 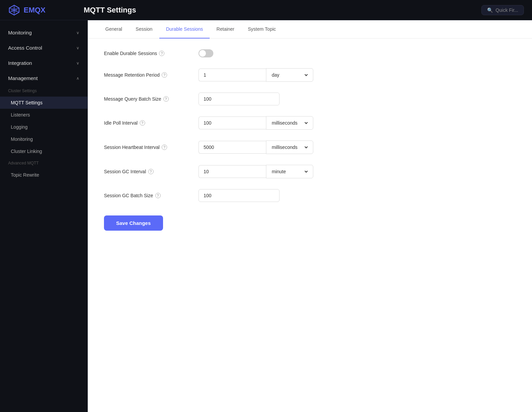 What do you see at coordinates (44, 32) in the screenshot?
I see `sidebar-section-monitoring: Monitoring ∨` at bounding box center [44, 32].